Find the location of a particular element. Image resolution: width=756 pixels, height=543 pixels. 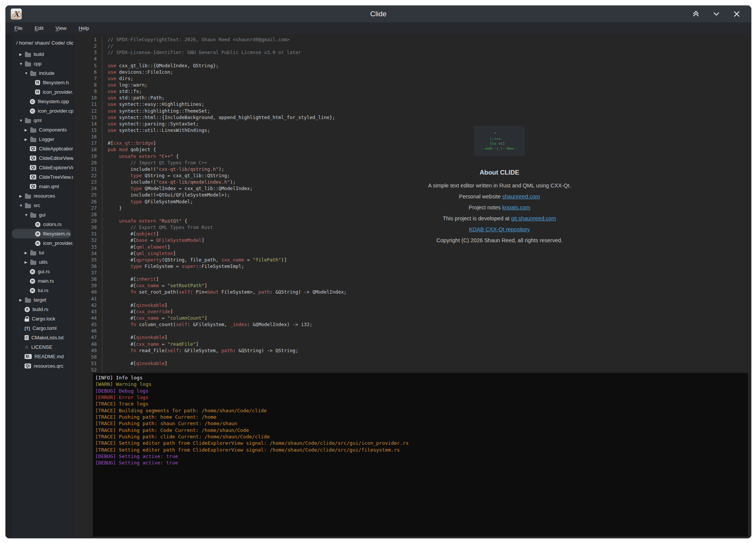

tree-item-target: ▶target is located at coordinates (42, 300).